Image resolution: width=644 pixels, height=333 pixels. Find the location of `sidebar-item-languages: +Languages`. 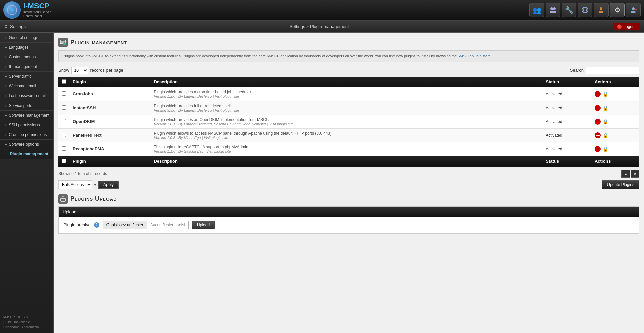

sidebar-item-languages: +Languages is located at coordinates (27, 48).